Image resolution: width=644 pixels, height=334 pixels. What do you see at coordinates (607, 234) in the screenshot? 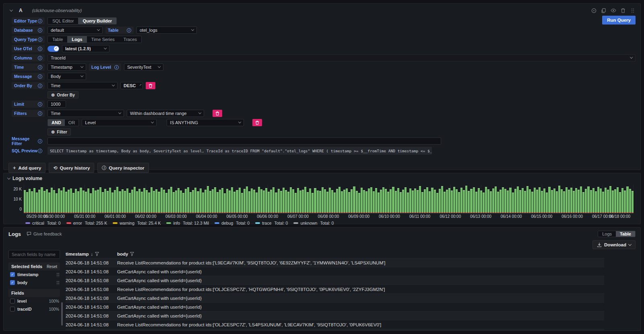
I see `view-logs-option: Logs` at bounding box center [607, 234].